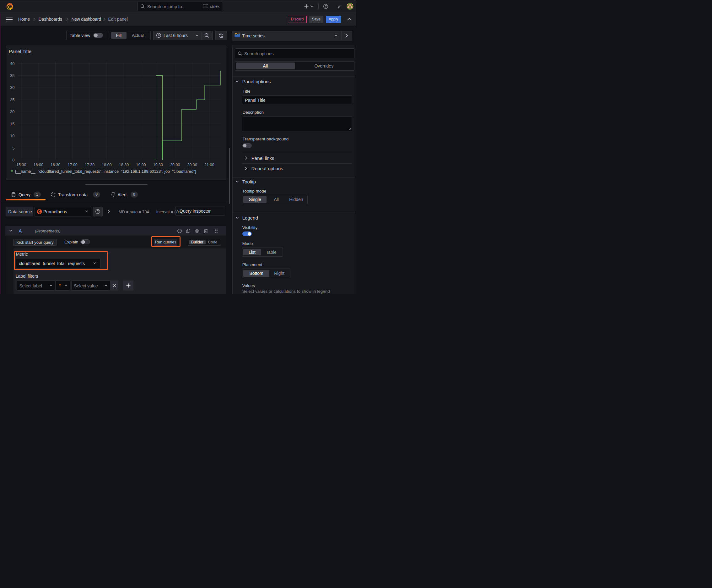 This screenshot has height=588, width=712. What do you see at coordinates (124, 165) in the screenshot?
I see `svg-text: 18:30` at bounding box center [124, 165].